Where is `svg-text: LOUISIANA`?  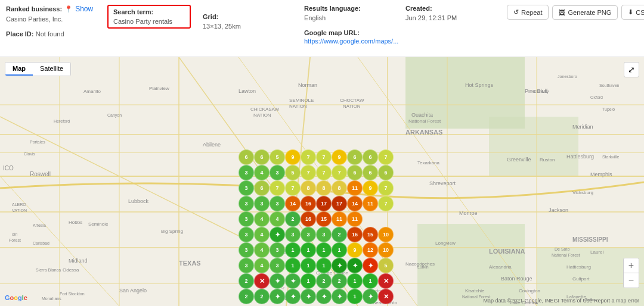 svg-text: LOUISIANA is located at coordinates (507, 251).